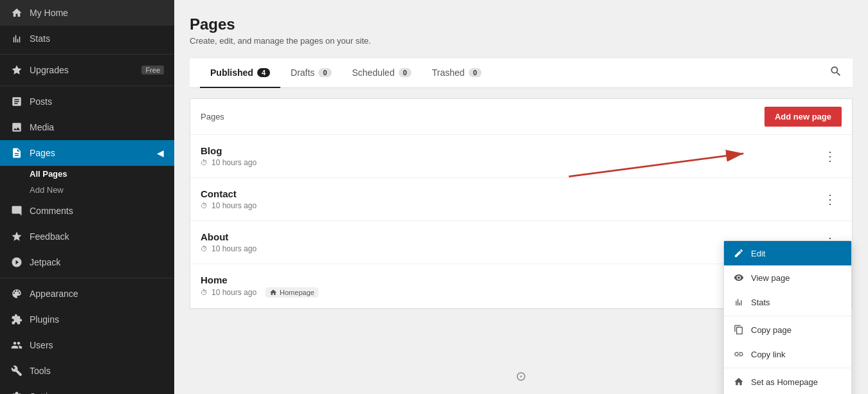 This screenshot has height=394, width=868. I want to click on table-row: Blog ⏱ 10 hours ago ⋮, so click(521, 157).